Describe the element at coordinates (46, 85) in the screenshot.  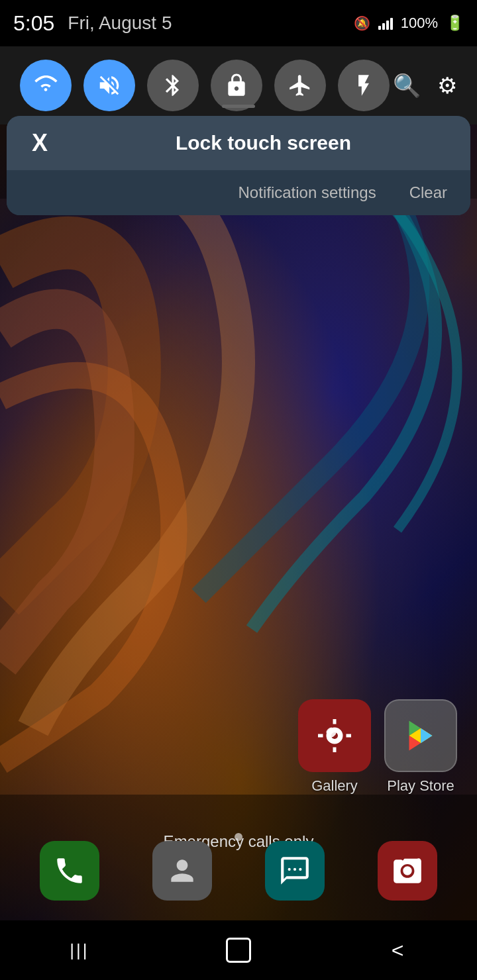
I see `wifi-toggle` at that location.